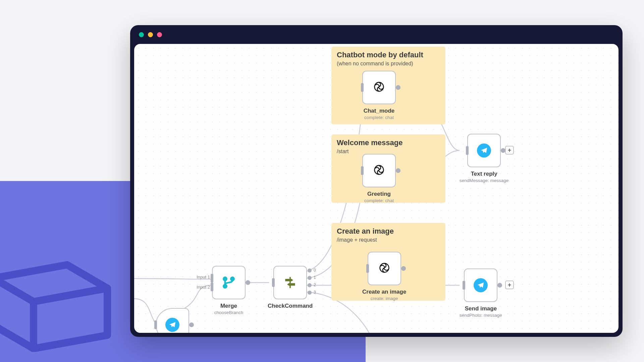 This screenshot has width=644, height=362. I want to click on node-create-image: Create an image create: image, so click(384, 276).